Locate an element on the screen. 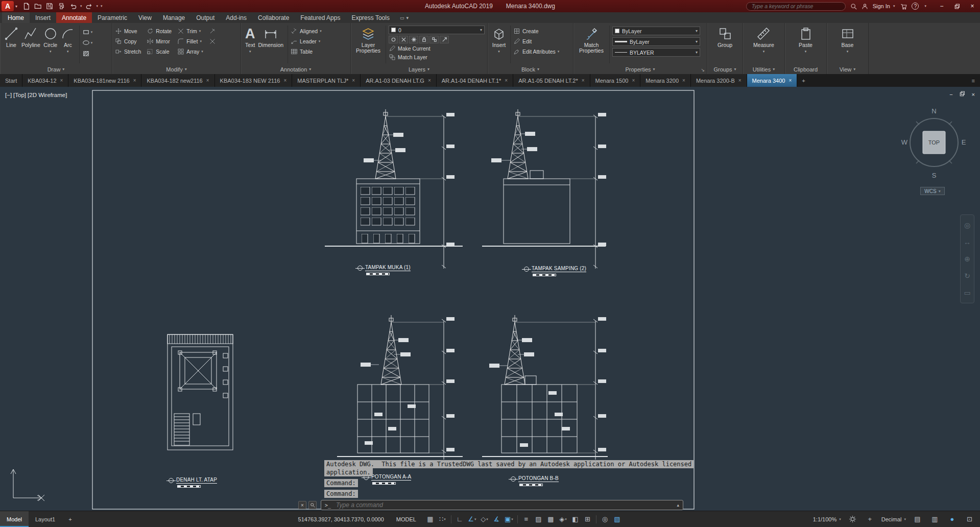  doc-tab-active: Menara 3400× is located at coordinates (772, 81).